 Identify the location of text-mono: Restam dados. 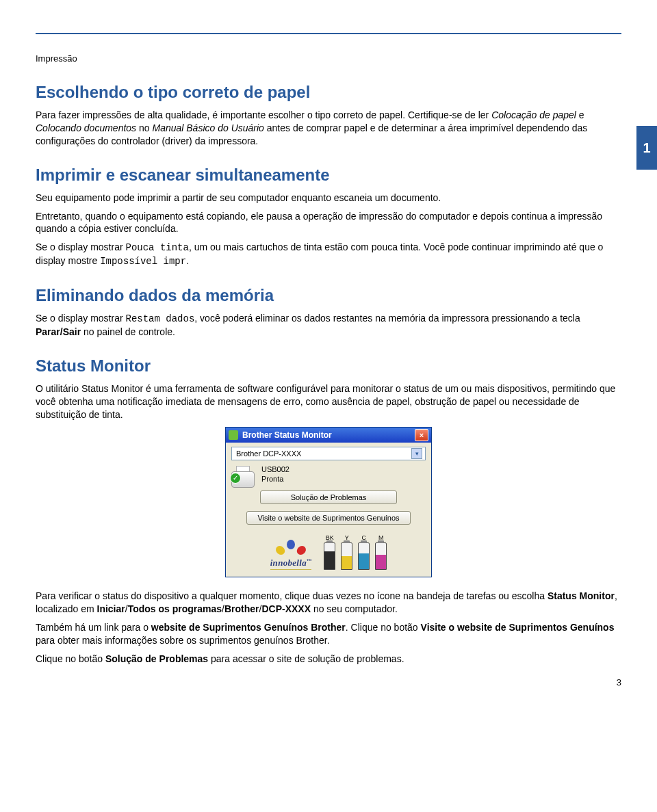
(160, 319).